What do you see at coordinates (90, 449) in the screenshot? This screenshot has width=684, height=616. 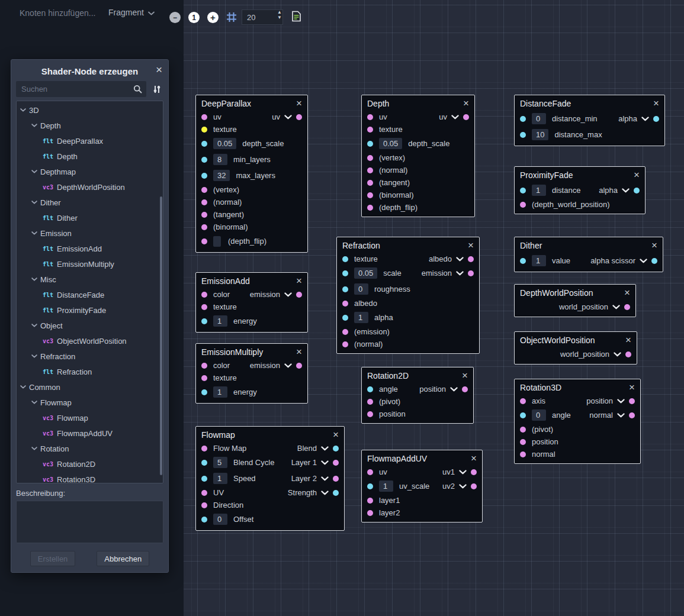 I see `tree-category-rotation: Rotation` at bounding box center [90, 449].